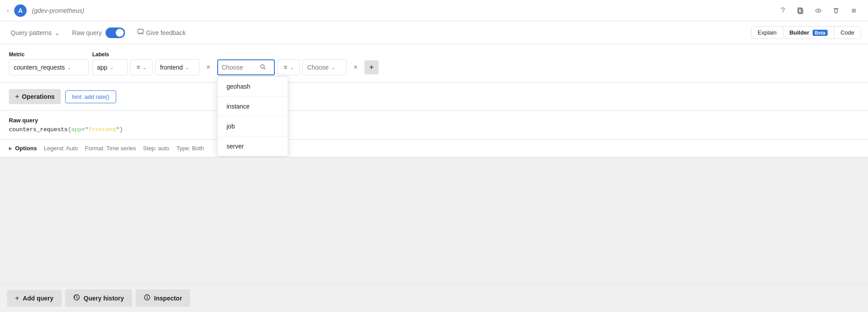 The width and height of the screenshot is (868, 312). I want to click on give-feedback-button: Give feedback, so click(162, 33).